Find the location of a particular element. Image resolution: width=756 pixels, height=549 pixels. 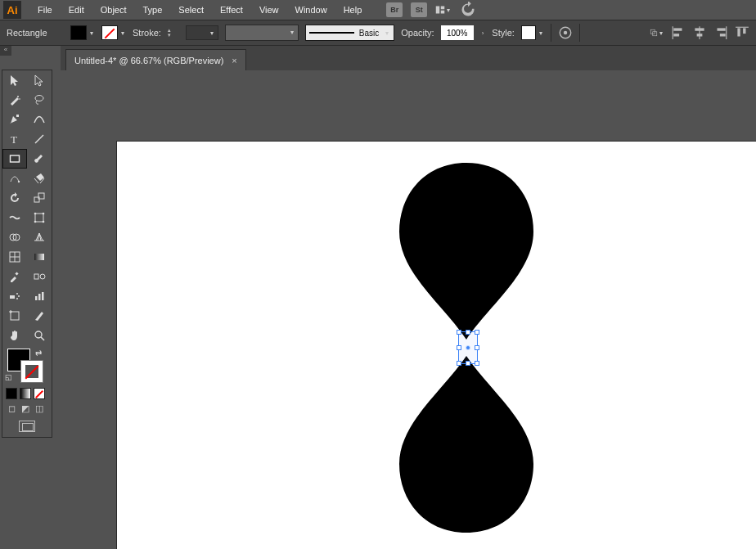

stroke-weight-stepper: ▴▾ is located at coordinates (173, 33).